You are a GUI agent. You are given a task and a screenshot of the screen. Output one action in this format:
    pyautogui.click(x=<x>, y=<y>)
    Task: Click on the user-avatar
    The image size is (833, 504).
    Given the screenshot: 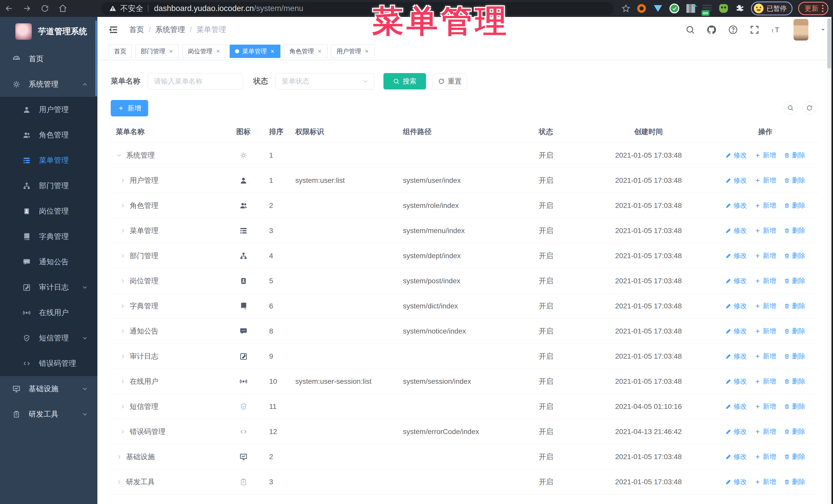 What is the action you would take?
    pyautogui.click(x=801, y=30)
    